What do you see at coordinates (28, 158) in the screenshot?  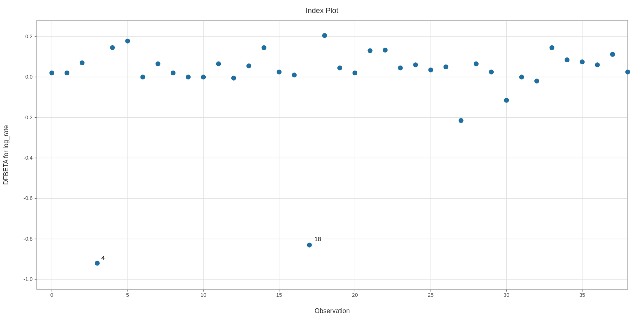 I see `y-tick-label: -0.4` at bounding box center [28, 158].